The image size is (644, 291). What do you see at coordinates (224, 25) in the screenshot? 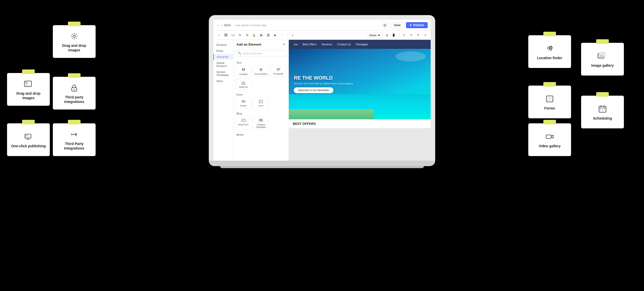
I see `back-button: ← ← Back` at bounding box center [224, 25].